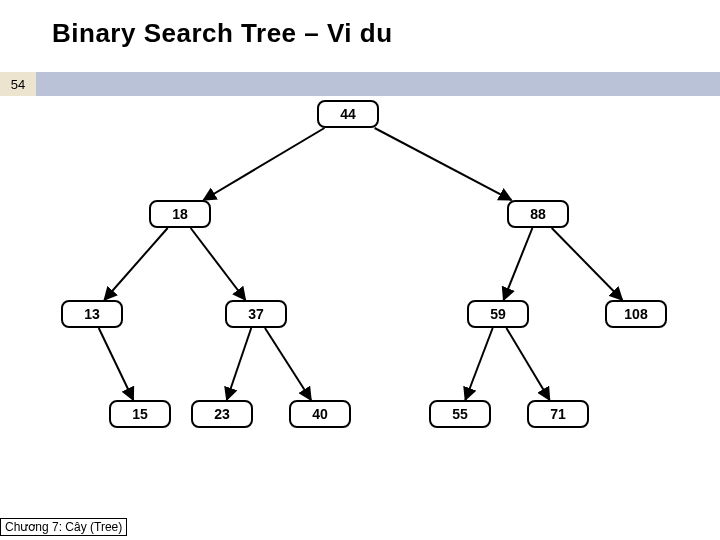 The image size is (720, 540). I want to click on slide-number-box: 54, so click(18, 84).